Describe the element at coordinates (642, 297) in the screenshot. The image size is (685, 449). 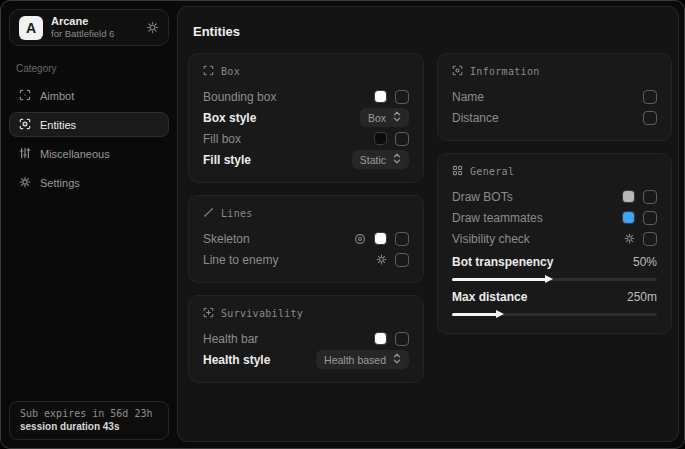
I see `slider-value: 250m` at that location.